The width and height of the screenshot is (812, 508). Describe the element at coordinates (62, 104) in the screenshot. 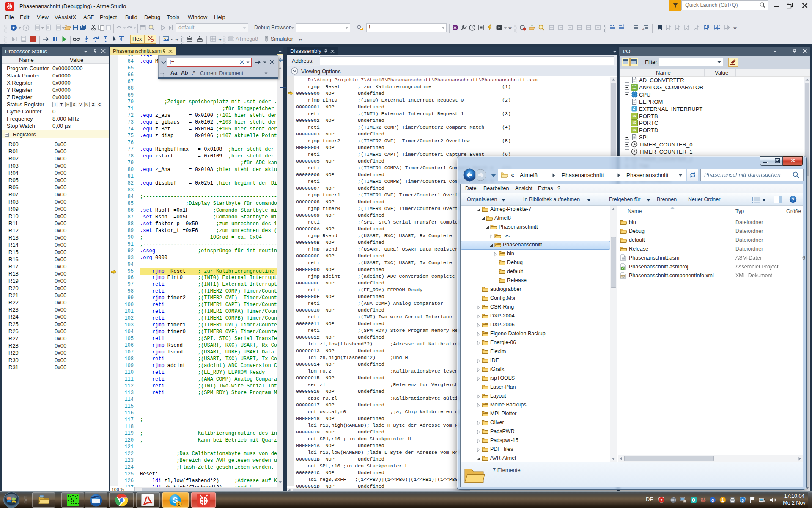

I see `svg-text: T` at that location.